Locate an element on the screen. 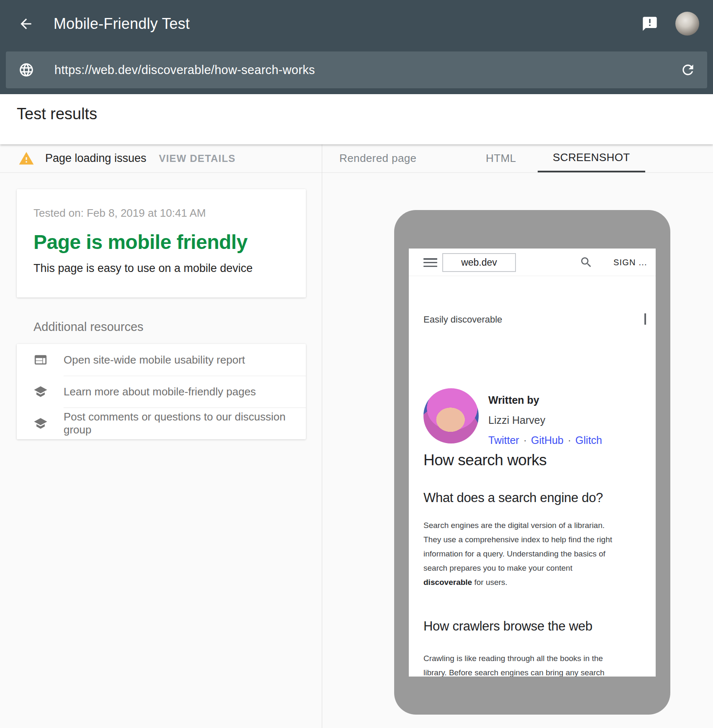  article-title: How search works is located at coordinates (485, 460).